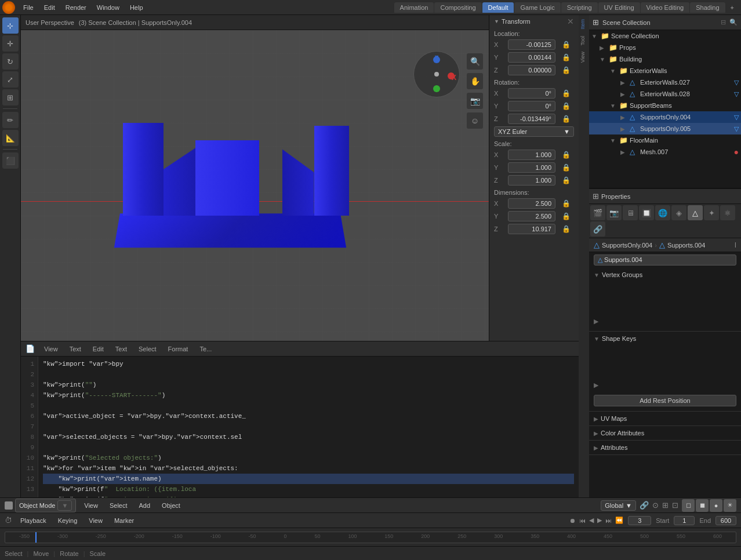  I want to click on ol-ew027: ▶ △ ExteriorWalls.027 ▽, so click(665, 82).